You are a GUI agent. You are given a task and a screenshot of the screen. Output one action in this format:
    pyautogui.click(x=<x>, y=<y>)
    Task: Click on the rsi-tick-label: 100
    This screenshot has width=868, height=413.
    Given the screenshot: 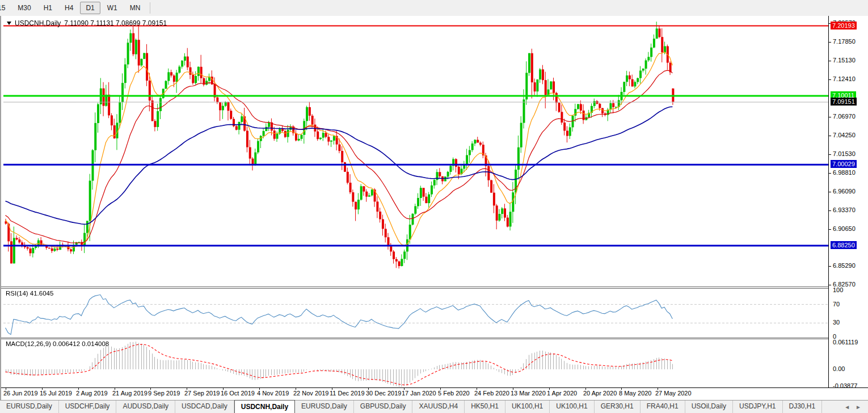 What is the action you would take?
    pyautogui.click(x=838, y=290)
    